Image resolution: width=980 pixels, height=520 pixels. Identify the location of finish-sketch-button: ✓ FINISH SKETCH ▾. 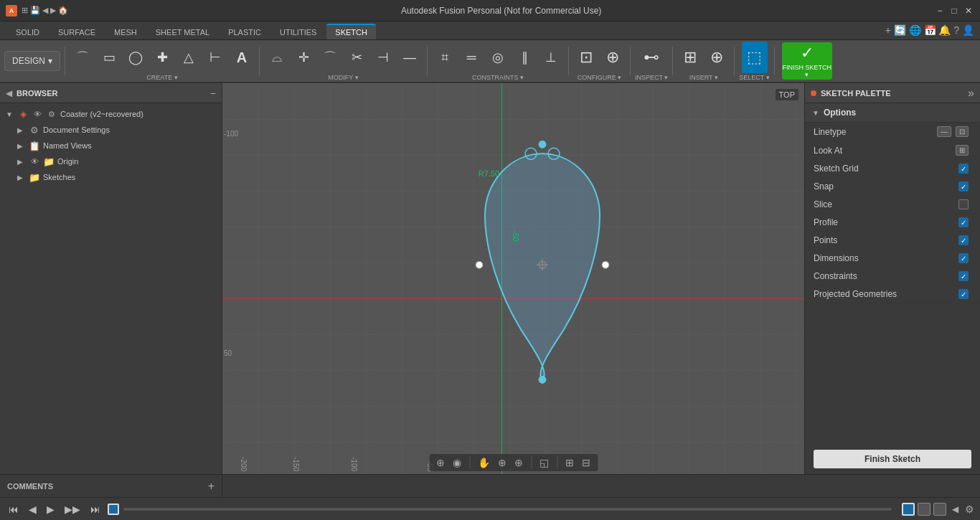
(807, 61).